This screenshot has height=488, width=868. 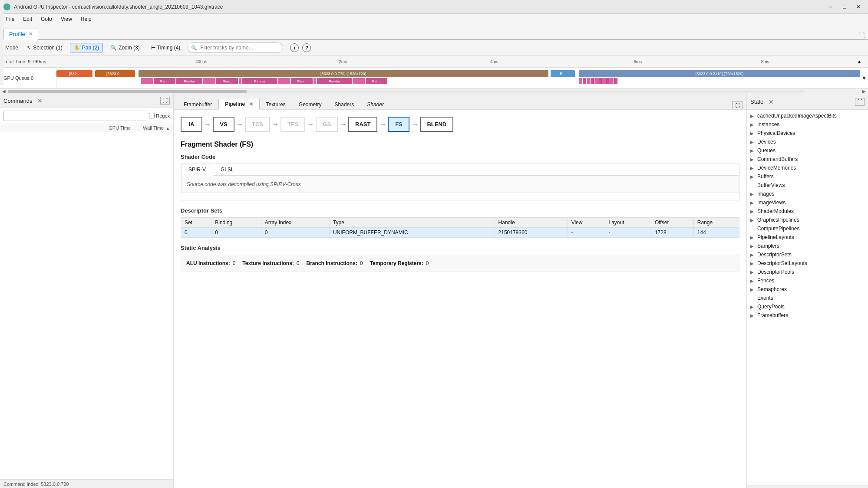 What do you see at coordinates (150, 128) in the screenshot?
I see `col-wall-time: Wall Time ▲` at bounding box center [150, 128].